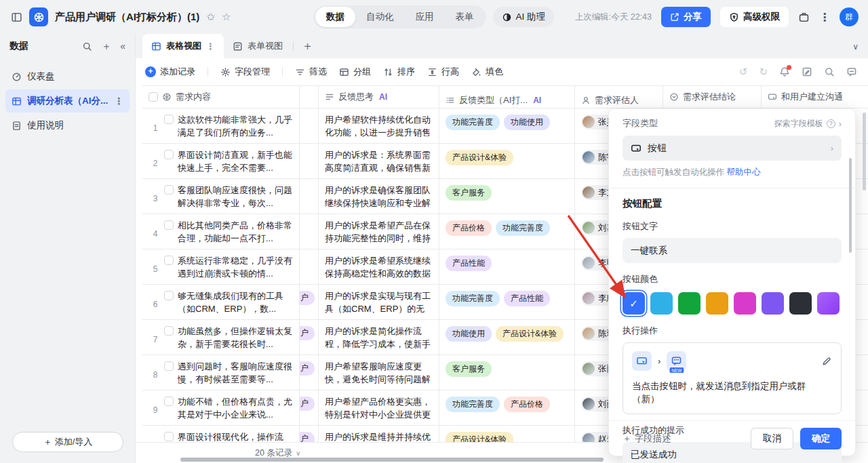 Image resolution: width=868 pixels, height=463 pixels. Describe the element at coordinates (507, 302) in the screenshot. I see `cell-feedback-type: 功能完善度产品性能` at that location.